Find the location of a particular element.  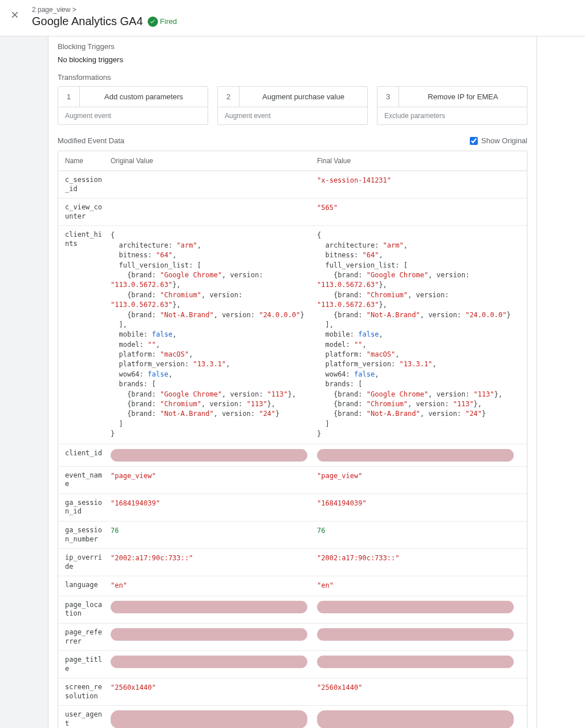

final-value: "x-session-141231" is located at coordinates (417, 180).